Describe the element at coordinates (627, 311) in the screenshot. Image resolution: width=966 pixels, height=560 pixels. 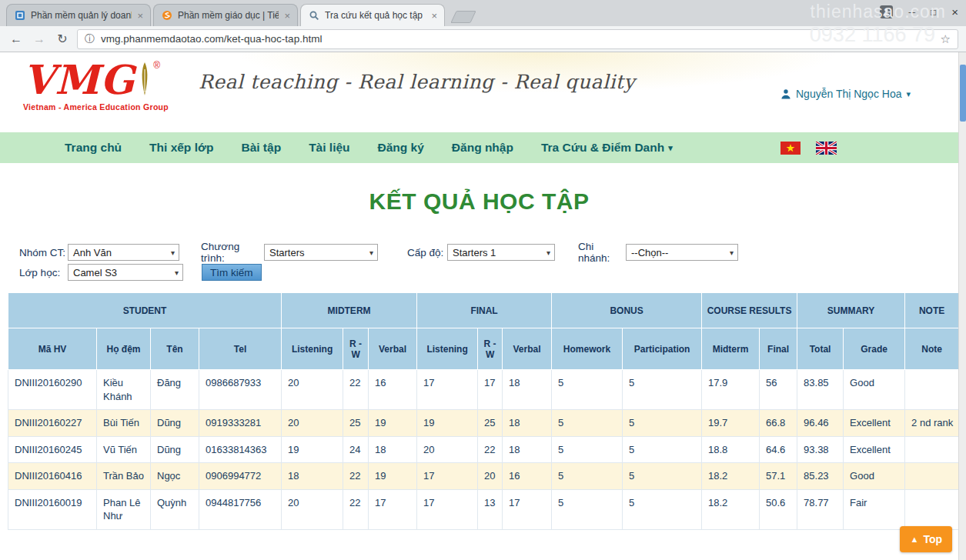
I see `group-header: BONUS` at that location.